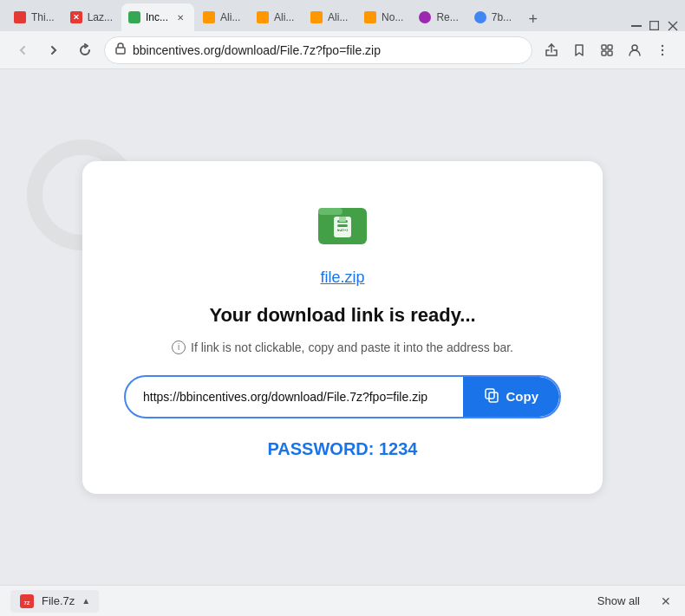 The height and width of the screenshot is (616, 685). What do you see at coordinates (86, 601) in the screenshot?
I see `download-chevron-icon: ▲` at bounding box center [86, 601].